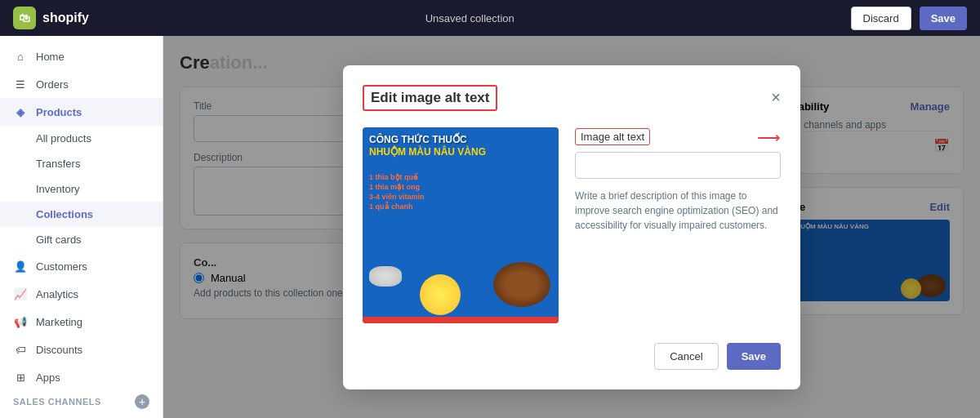 The width and height of the screenshot is (980, 418). I want to click on shopify-bag-icon: 🛍, so click(24, 18).